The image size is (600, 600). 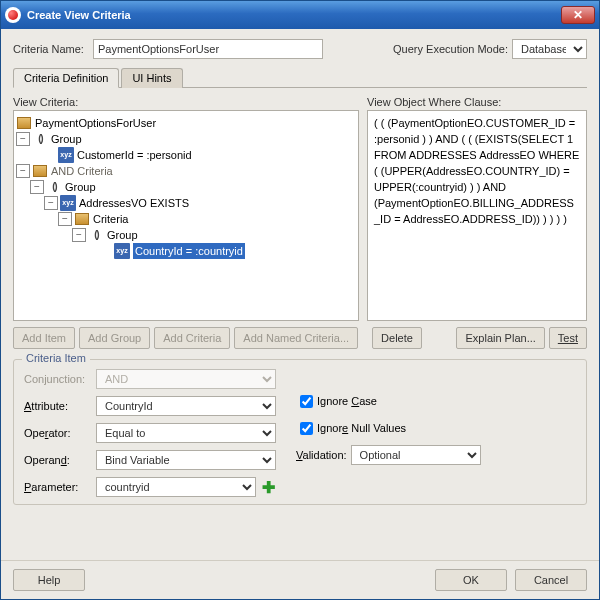 I want to click on validation-select: Optional, so click(x=416, y=455).